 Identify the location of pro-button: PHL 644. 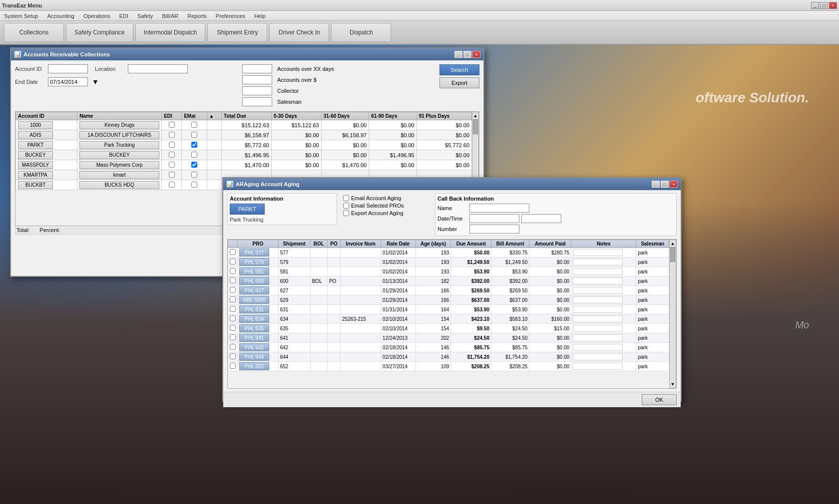
(254, 357).